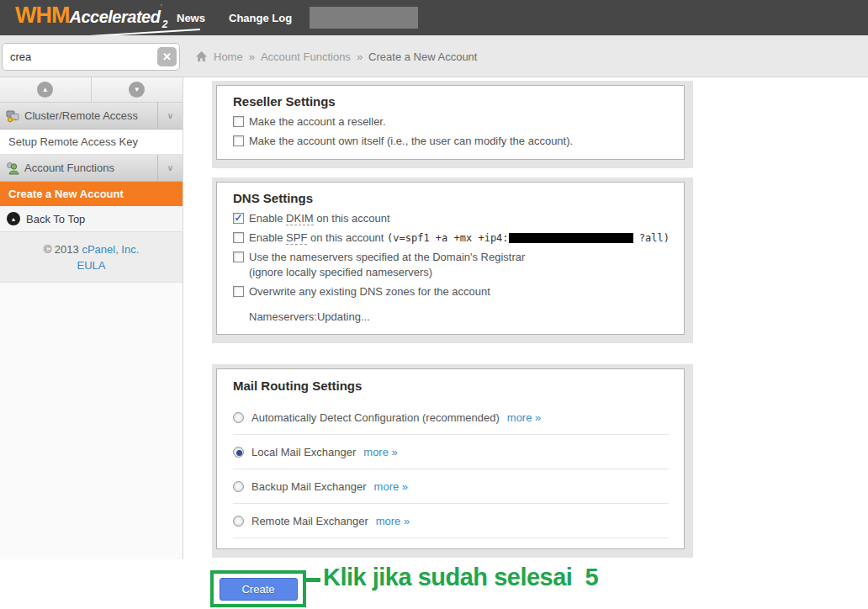 The width and height of the screenshot is (868, 609). I want to click on sidebar-group-account-functions: Account Functions ∨, so click(91, 168).